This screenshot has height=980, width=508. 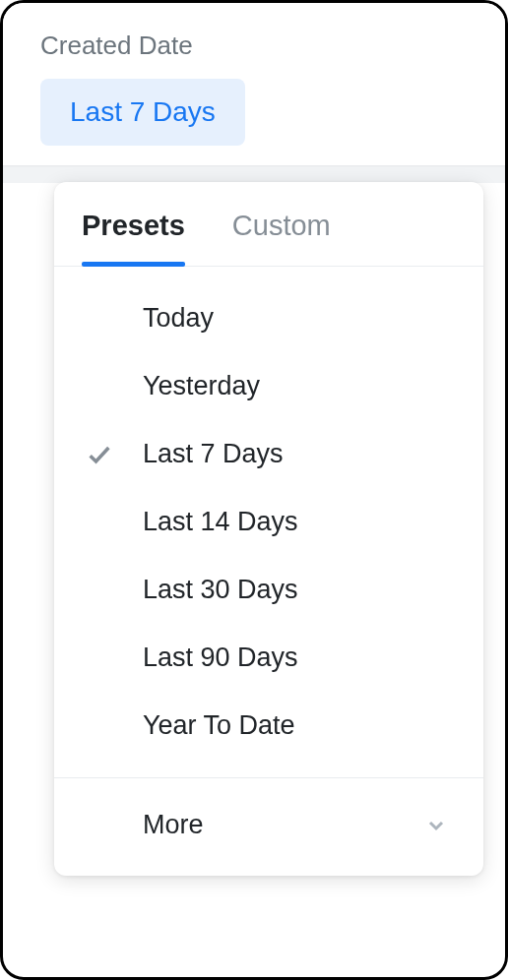 I want to click on preset-option-today: Today, so click(x=269, y=319).